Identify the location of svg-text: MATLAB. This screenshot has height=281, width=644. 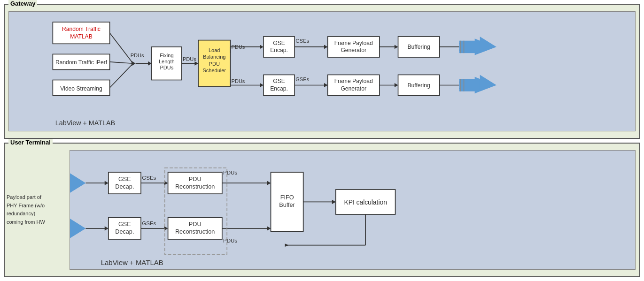
(81, 37).